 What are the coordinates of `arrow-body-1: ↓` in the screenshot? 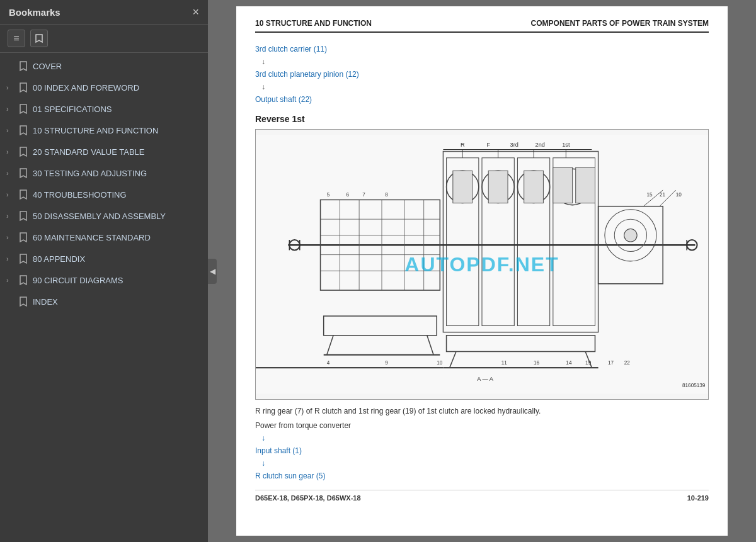 It's located at (482, 438).